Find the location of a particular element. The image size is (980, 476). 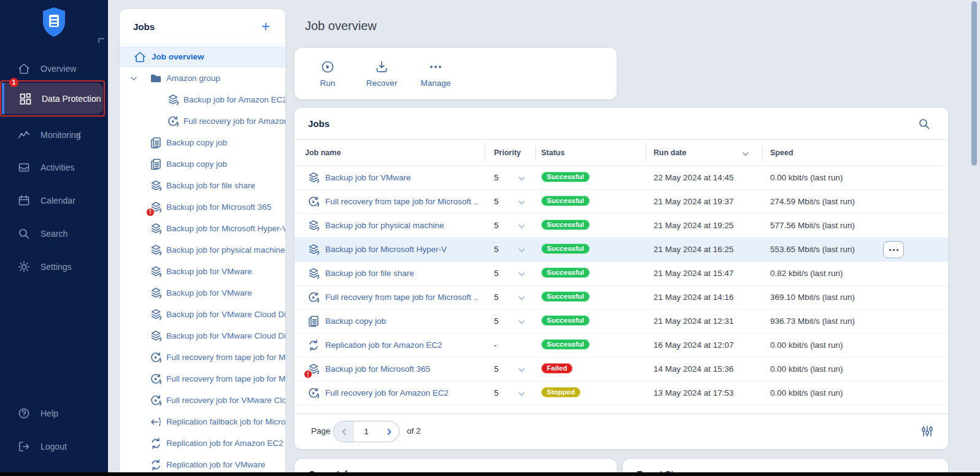

sidebar-item-activities: Activities is located at coordinates (54, 167).